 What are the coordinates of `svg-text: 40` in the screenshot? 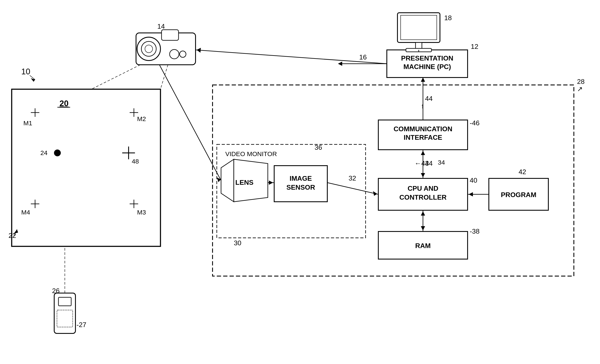 It's located at (473, 180).